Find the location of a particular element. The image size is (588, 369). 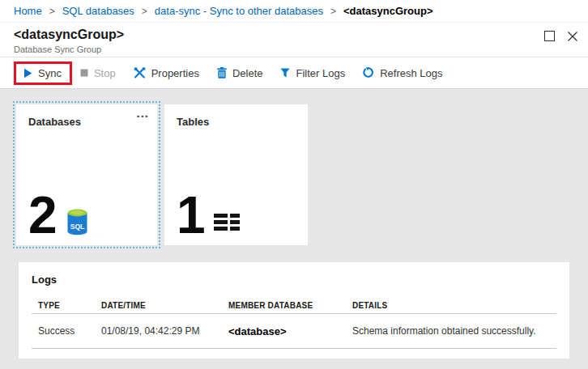

sync-button: Sync is located at coordinates (42, 73).